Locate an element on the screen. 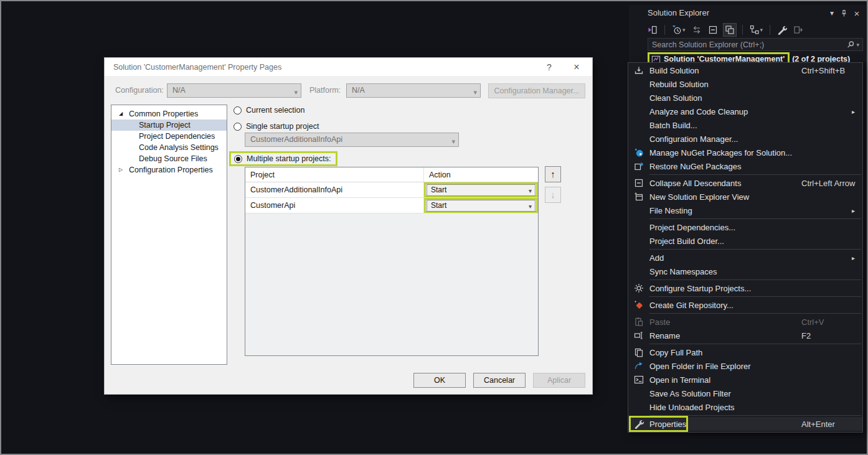  git-icon is located at coordinates (639, 305).